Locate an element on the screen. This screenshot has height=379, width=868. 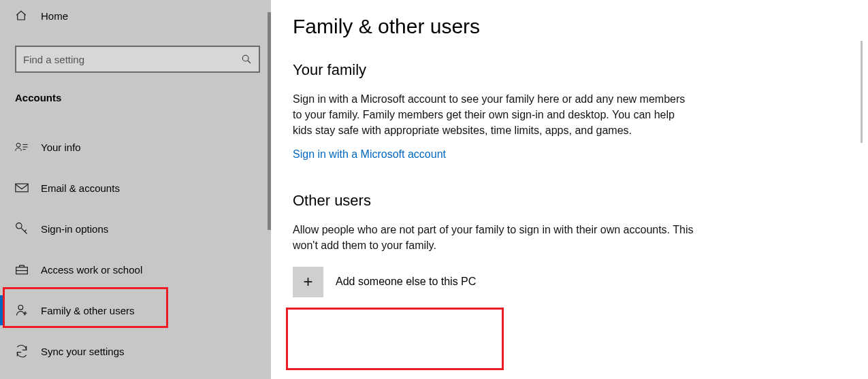
main-scrollbar is located at coordinates (862, 92).